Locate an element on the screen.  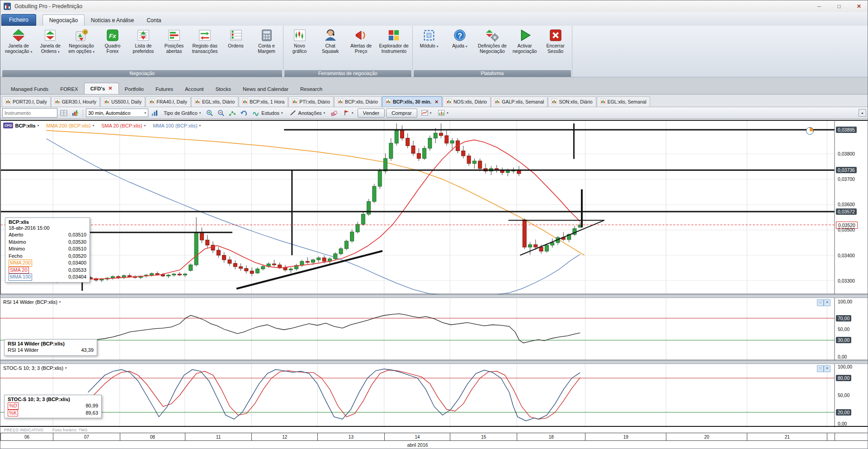
ribbon-button-ajuda: ?Ajuda ▾ is located at coordinates (460, 38).